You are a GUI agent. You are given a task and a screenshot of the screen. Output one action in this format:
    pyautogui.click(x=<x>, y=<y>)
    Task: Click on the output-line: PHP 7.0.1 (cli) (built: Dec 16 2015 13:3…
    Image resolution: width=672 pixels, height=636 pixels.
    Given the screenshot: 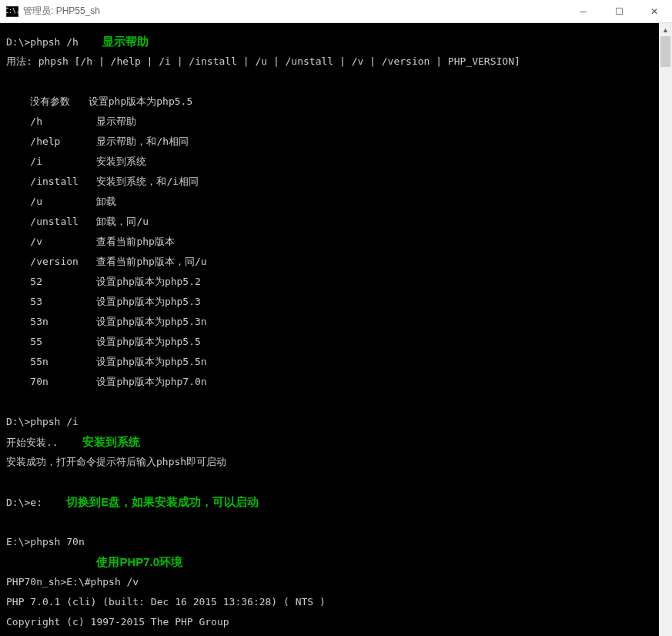 What is the action you would take?
    pyautogui.click(x=339, y=602)
    